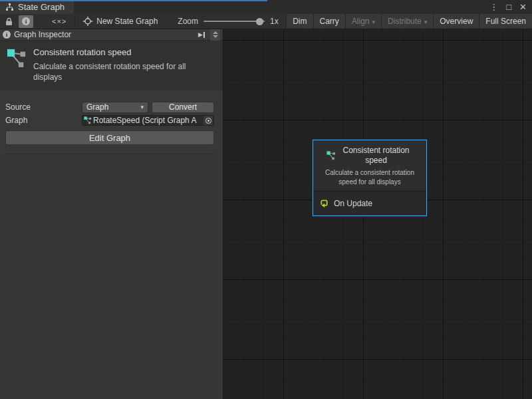 The height and width of the screenshot is (399, 532). I want to click on focused-tab-highlight, so click(134, 1).